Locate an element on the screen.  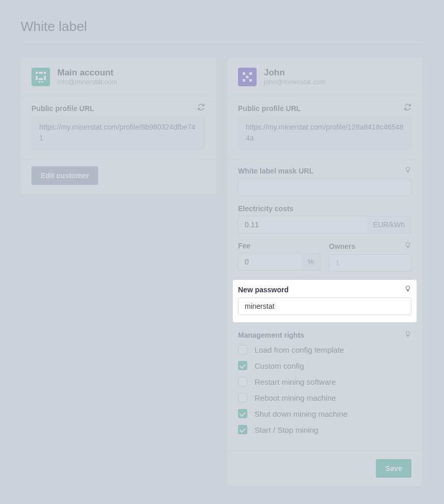
password-input is located at coordinates (325, 306).